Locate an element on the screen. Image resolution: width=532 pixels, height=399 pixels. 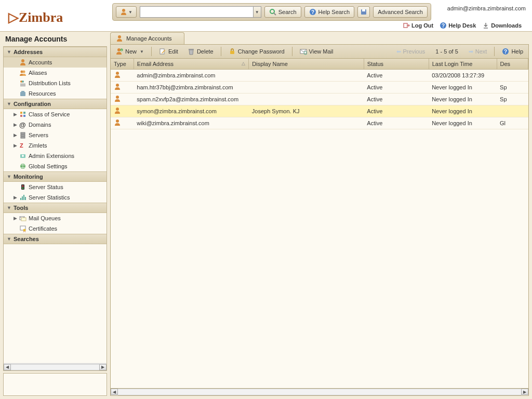
cell-desc: Sp is located at coordinates (512, 87).